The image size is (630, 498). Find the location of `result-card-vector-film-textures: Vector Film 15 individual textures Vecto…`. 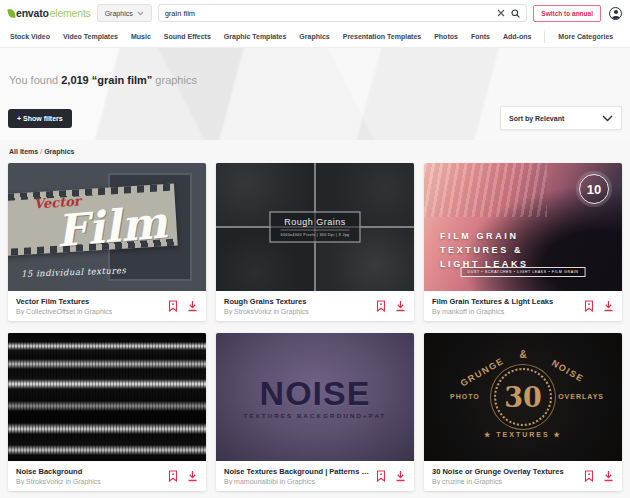

result-card-vector-film-textures: Vector Film 15 individual textures Vecto… is located at coordinates (107, 242).